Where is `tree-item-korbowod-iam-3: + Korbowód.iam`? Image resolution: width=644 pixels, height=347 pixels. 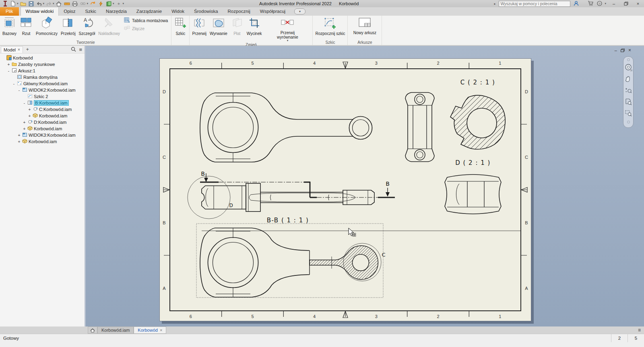
tree-item-korbowod-iam-3: + Korbowód.iam is located at coordinates (42, 142).